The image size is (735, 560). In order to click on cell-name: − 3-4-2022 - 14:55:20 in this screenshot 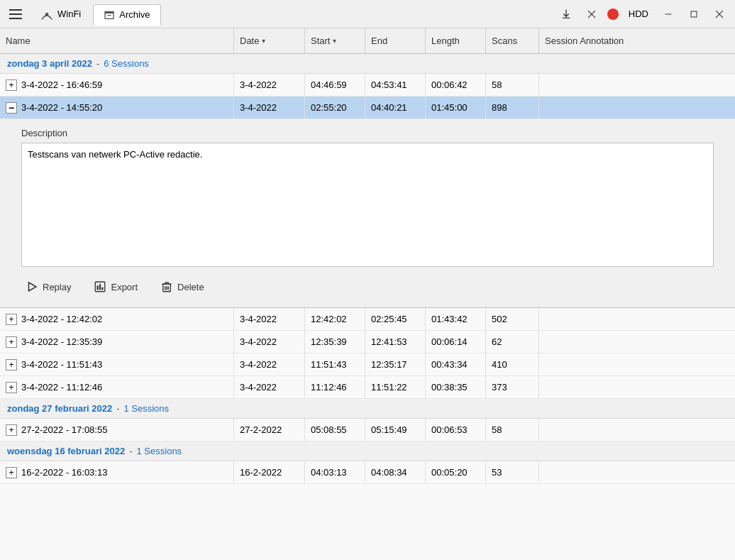, I will do `click(117, 108)`.